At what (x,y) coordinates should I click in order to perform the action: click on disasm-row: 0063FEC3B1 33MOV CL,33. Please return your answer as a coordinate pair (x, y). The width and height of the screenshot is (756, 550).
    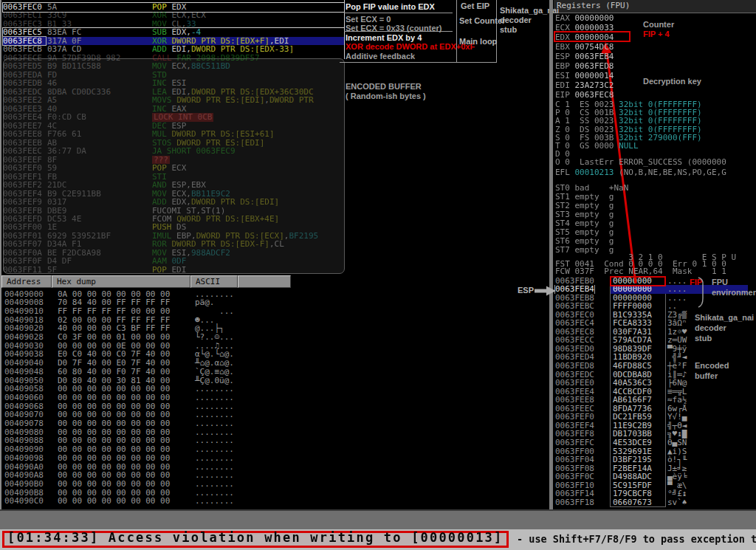
    Looking at the image, I should click on (173, 24).